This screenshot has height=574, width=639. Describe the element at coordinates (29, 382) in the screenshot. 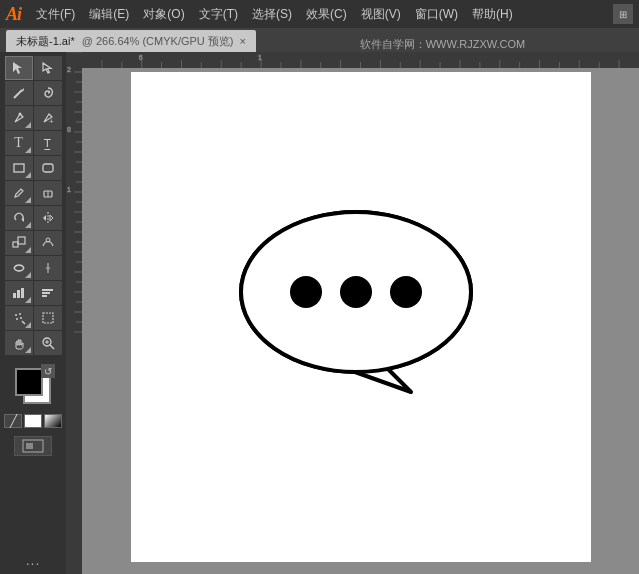

I see `fill-swatch` at that location.